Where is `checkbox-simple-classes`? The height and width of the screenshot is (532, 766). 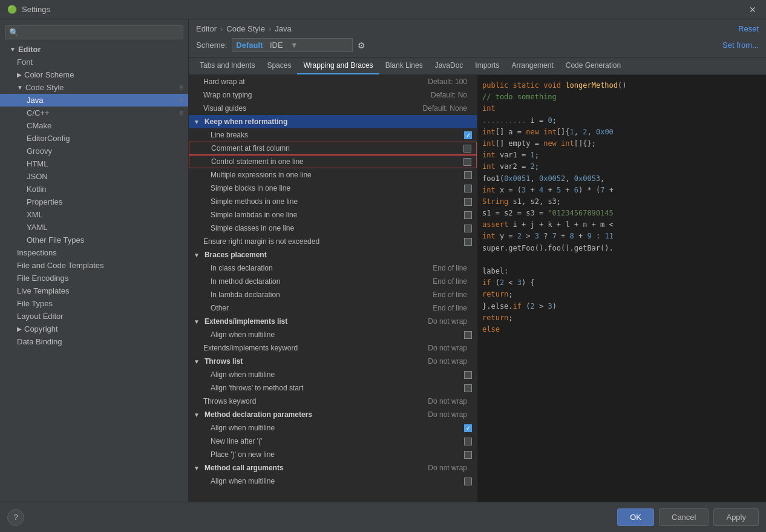 checkbox-simple-classes is located at coordinates (468, 229).